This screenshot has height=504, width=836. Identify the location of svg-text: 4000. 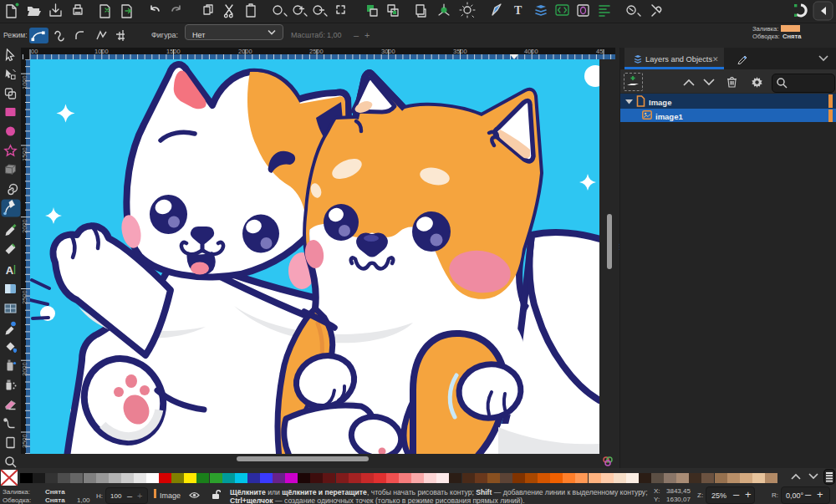
(532, 52).